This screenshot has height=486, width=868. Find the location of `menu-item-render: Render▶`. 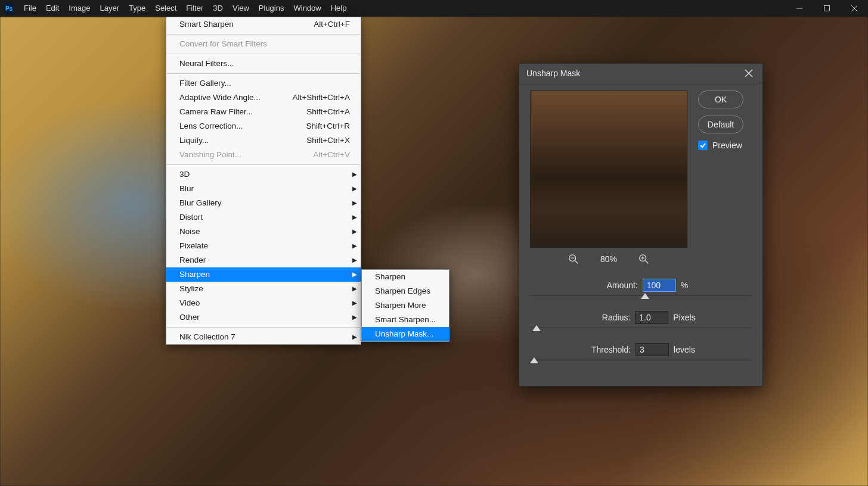

menu-item-render: Render▶ is located at coordinates (264, 260).